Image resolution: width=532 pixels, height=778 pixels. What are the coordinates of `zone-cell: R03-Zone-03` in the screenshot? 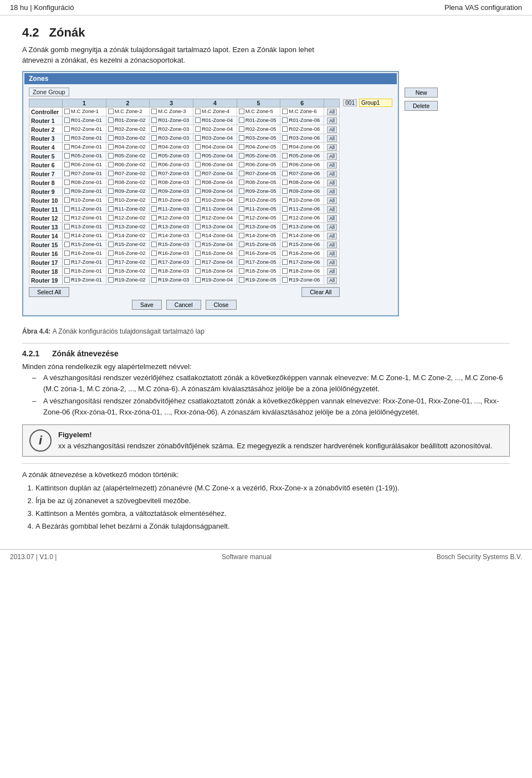 It's located at (172, 139).